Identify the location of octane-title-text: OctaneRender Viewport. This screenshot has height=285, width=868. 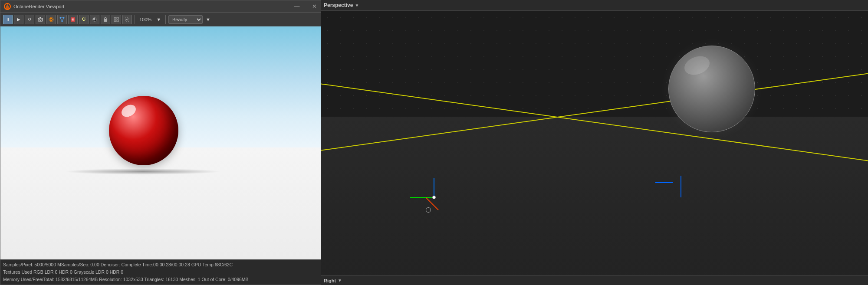
(39, 7).